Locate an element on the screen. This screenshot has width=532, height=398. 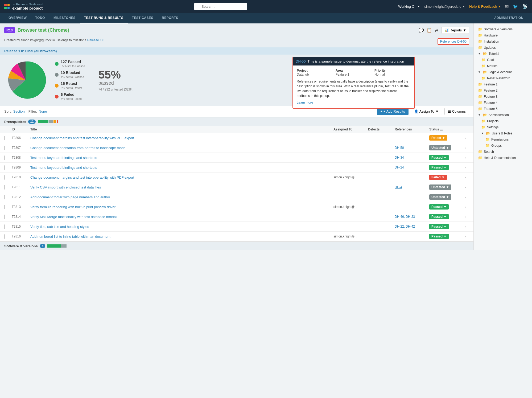
sidebar-item-administration: ▼ 📂 Administration is located at coordinates (503, 115).